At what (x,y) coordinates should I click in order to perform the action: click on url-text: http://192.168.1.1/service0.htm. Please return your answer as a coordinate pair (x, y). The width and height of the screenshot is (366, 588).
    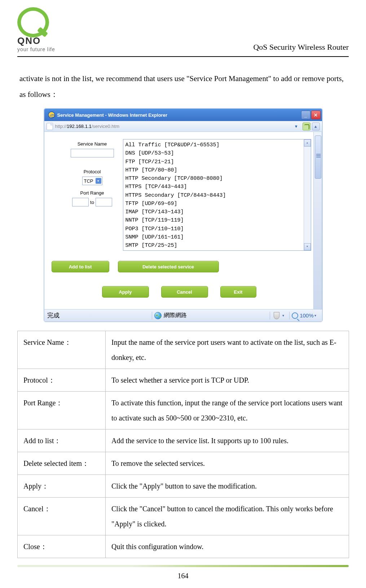
    Looking at the image, I should click on (173, 126).